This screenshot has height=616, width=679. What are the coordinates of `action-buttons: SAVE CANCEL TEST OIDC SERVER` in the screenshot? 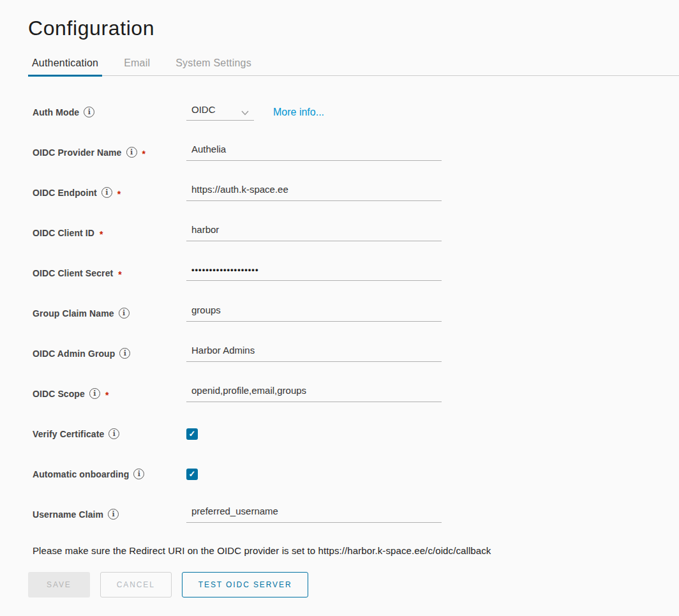 It's located at (354, 594).